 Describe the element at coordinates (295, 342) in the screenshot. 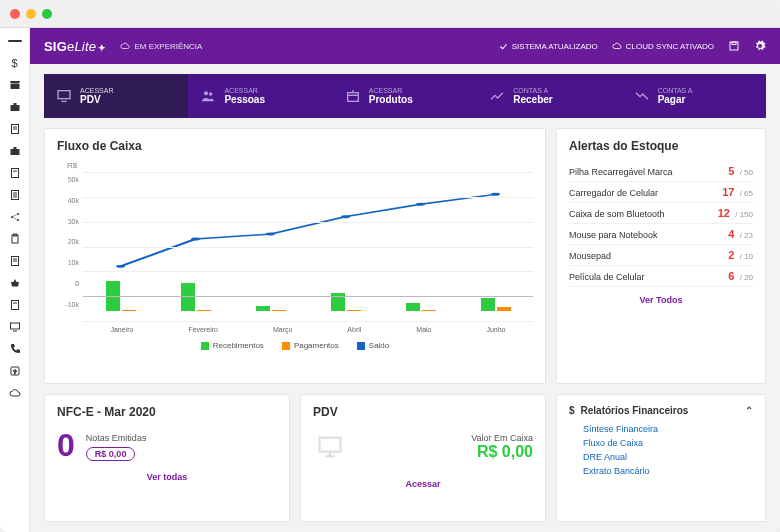

I see `chart-legend: Recebimentos Pagamentos Saldo` at that location.